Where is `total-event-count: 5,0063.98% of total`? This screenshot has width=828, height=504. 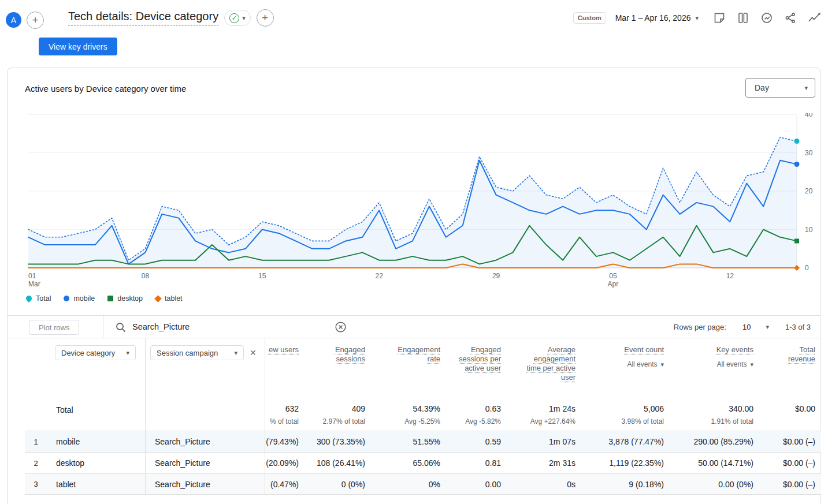
total-event-count: 5,0063.98% of total is located at coordinates (625, 413).